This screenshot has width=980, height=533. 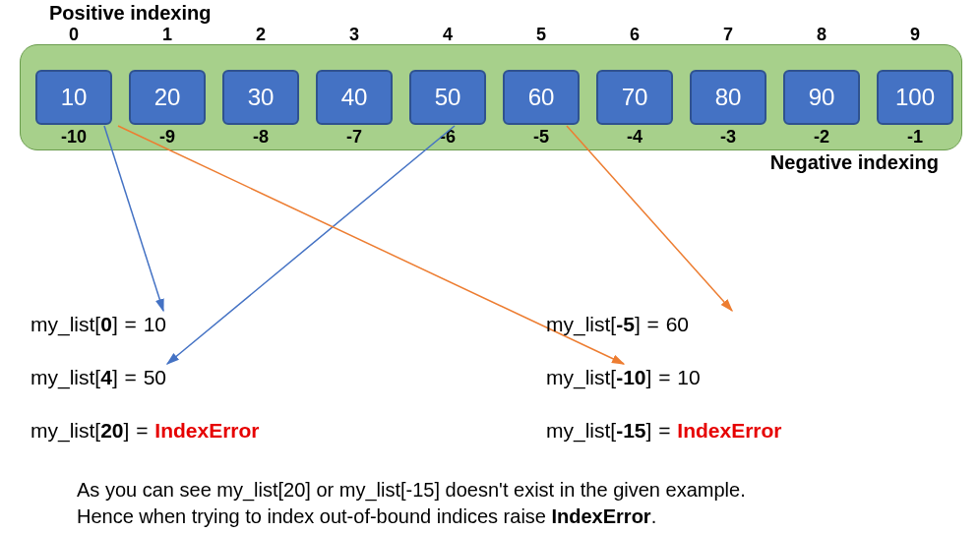 What do you see at coordinates (854, 163) in the screenshot?
I see `negative-indexing-title: Negative indexing` at bounding box center [854, 163].